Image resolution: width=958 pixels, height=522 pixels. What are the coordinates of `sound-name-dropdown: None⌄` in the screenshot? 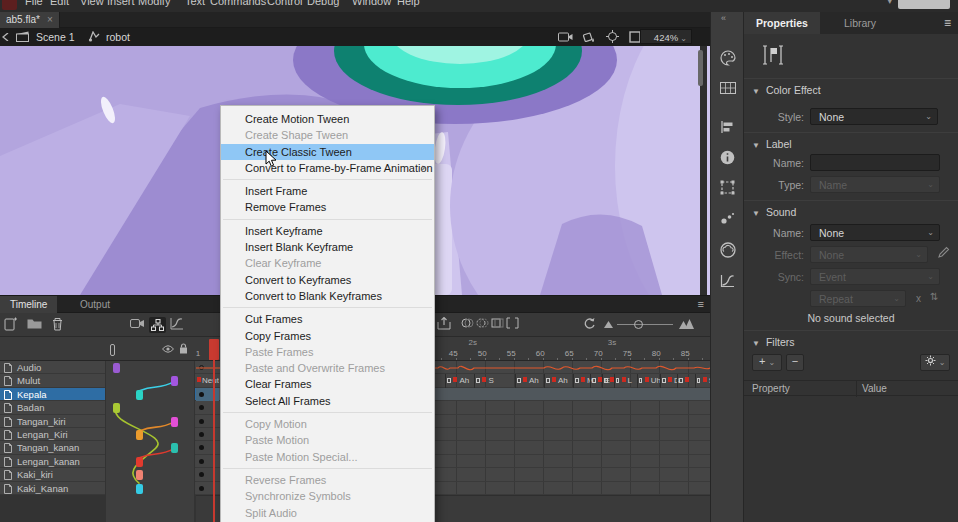 It's located at (875, 232).